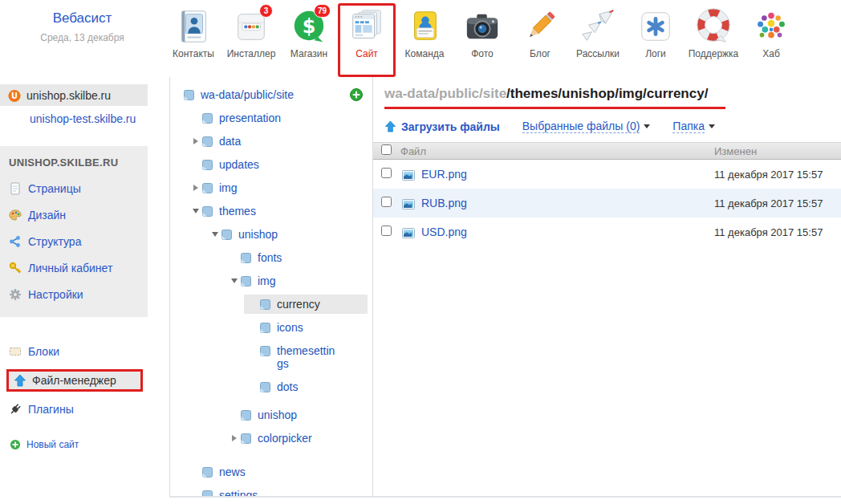 The width and height of the screenshot is (841, 504). I want to click on sidebar-item-plugins: Плагины, so click(89, 409).